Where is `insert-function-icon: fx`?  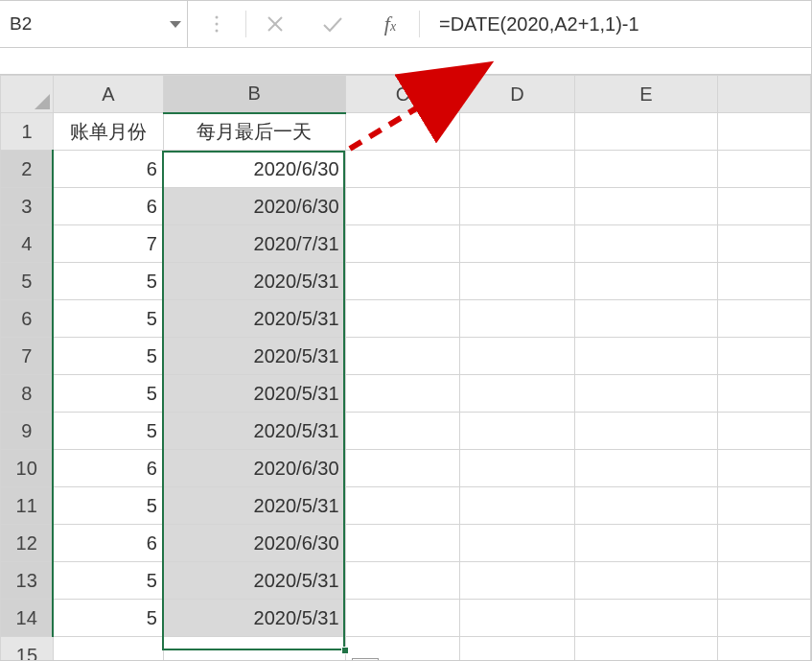 insert-function-icon: fx is located at coordinates (390, 24).